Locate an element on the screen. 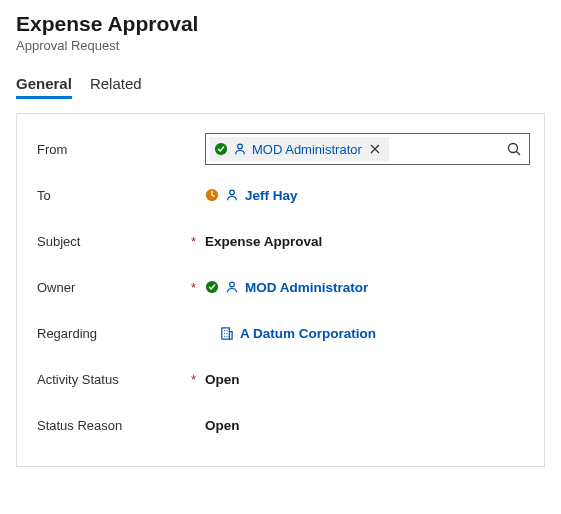 This screenshot has height=514, width=561. to-value: Jeff Hay is located at coordinates (368, 196).